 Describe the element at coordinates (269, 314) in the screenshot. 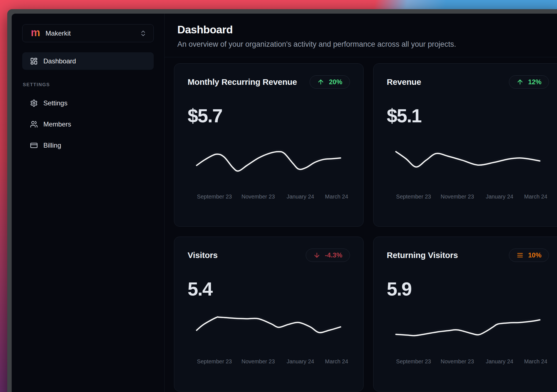

I see `metric-card-visitors: Visitors -4.3% 5.4 September 23November …` at that location.